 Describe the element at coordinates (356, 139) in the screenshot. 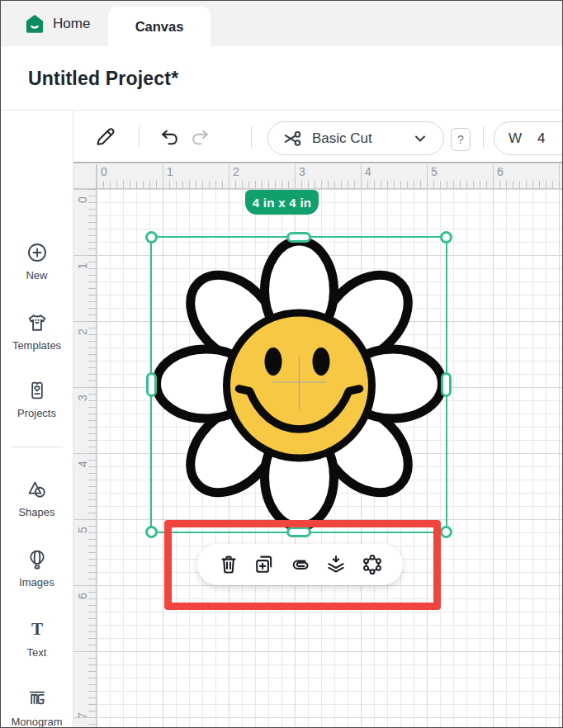

I see `operation-type-dropdown: Basic Cut` at that location.